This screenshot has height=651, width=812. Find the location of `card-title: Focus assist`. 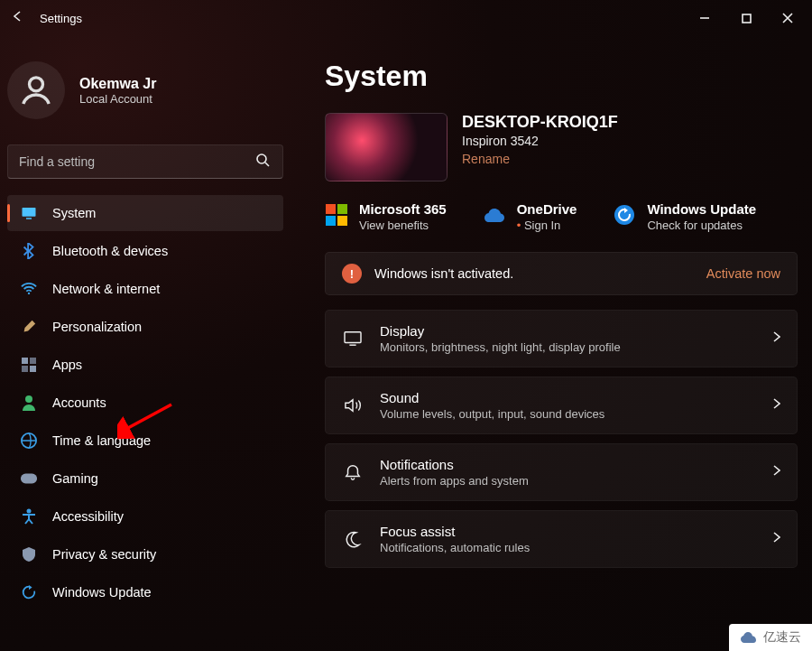

card-title: Focus assist is located at coordinates (455, 531).